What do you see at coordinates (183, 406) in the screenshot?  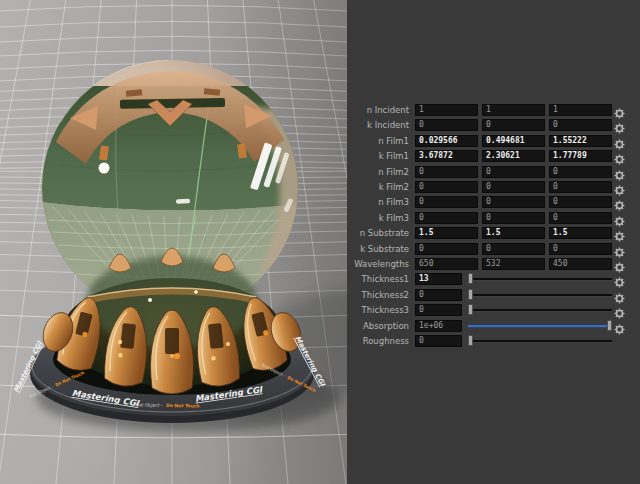 I see `warning-emphasis: Do Not Touch` at bounding box center [183, 406].